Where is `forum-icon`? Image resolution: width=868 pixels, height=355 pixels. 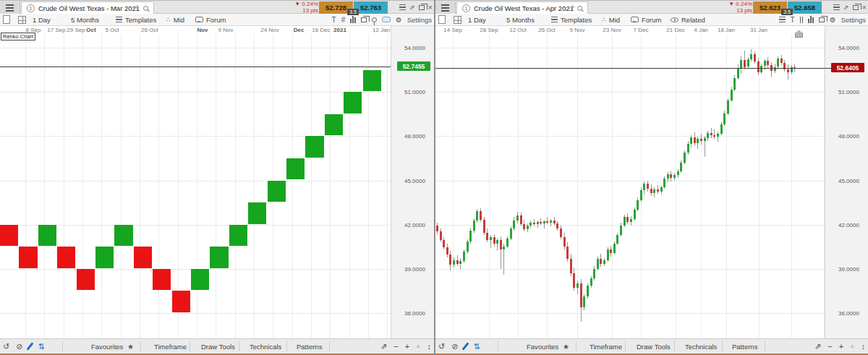
forum-icon is located at coordinates (200, 20).